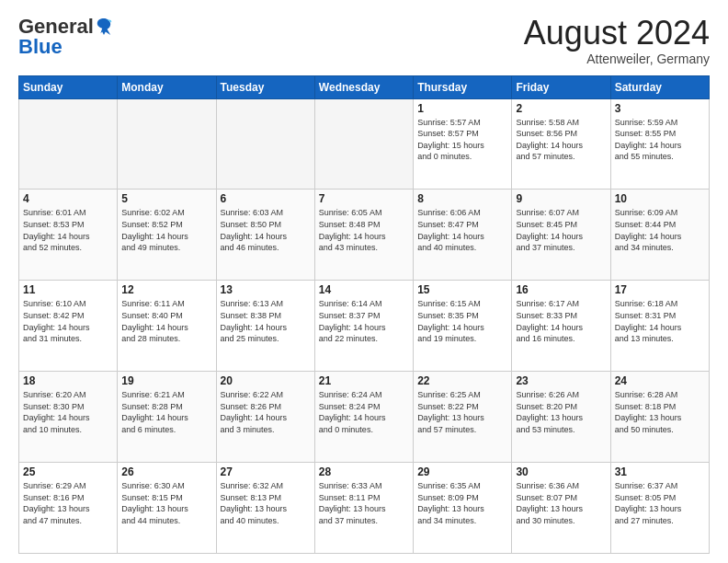 This screenshot has height=563, width=728. What do you see at coordinates (266, 230) in the screenshot?
I see `day-detail: Sunrise: 6:03 AM Sunset: 8:50 PM Dayligh…` at bounding box center [266, 230].